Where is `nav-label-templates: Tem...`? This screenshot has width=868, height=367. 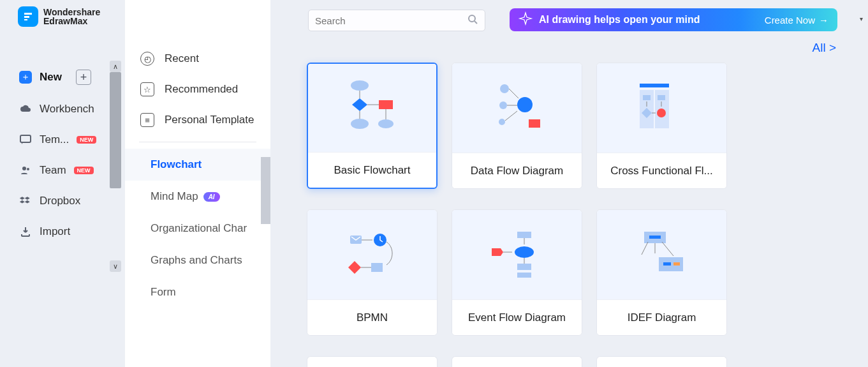
nav-label-templates: Tem... is located at coordinates (54, 140).